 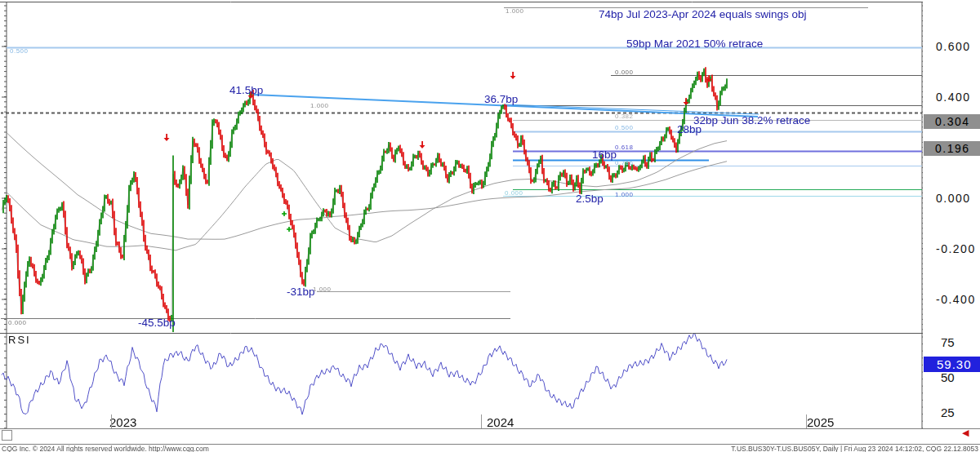 What do you see at coordinates (952, 148) in the screenshot?
I see `price-level-badge: 0.196` at bounding box center [952, 148].